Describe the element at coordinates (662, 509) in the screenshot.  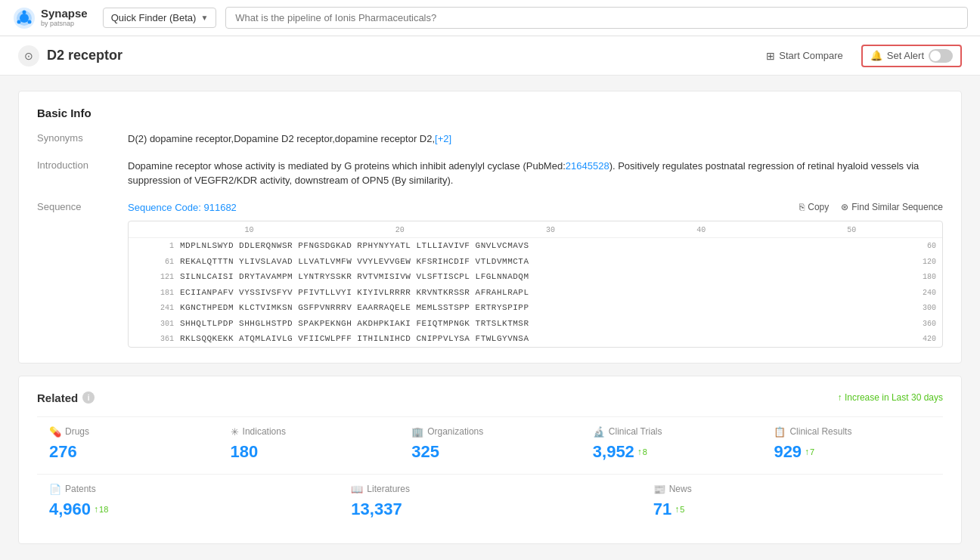
I see `cell-number: 71` at that location.